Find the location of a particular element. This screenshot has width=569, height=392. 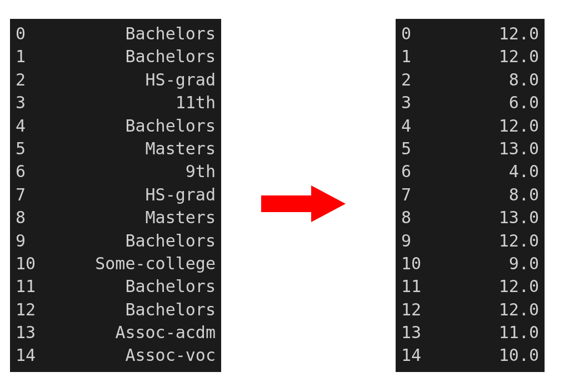

table-row: 311th is located at coordinates (116, 102).